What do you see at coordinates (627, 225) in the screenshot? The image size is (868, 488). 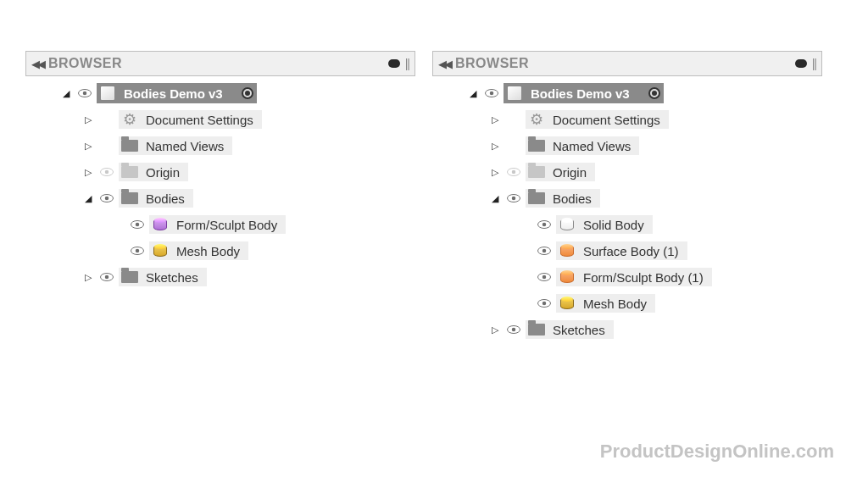 I see `tree-item-body: Solid Body` at bounding box center [627, 225].